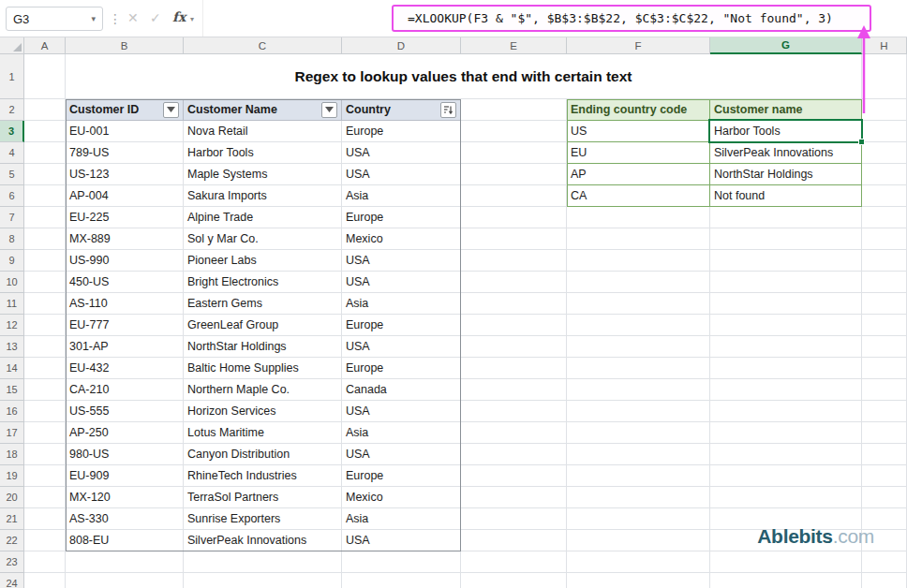  Describe the element at coordinates (45, 476) in the screenshot. I see `cell-A19` at that location.